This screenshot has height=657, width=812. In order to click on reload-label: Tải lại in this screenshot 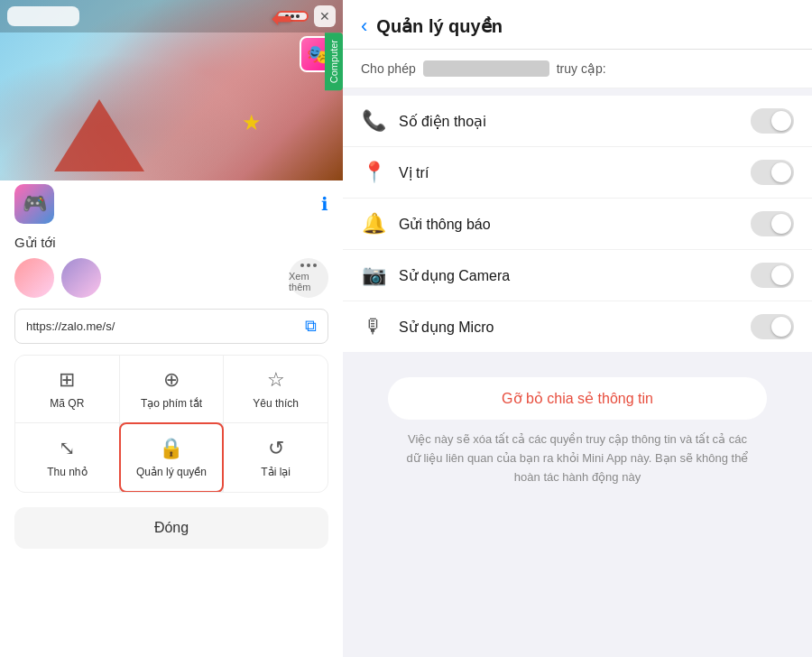, I will do `click(276, 472)`.